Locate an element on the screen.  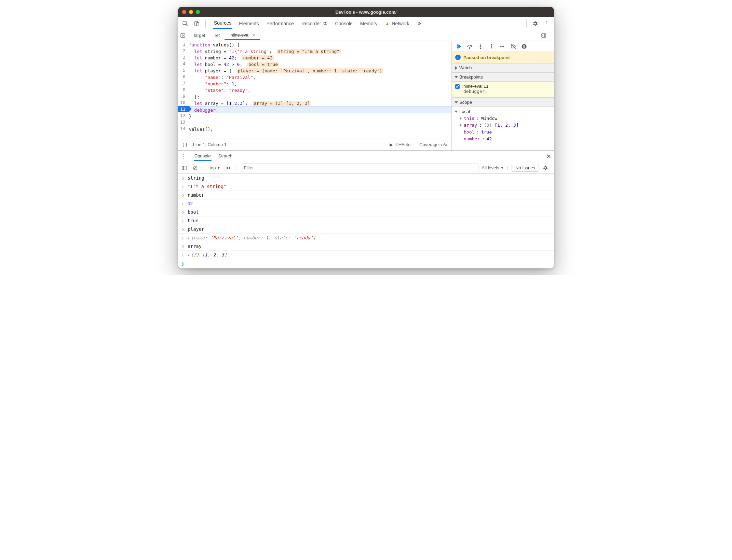
line-number: 6 is located at coordinates (184, 76).